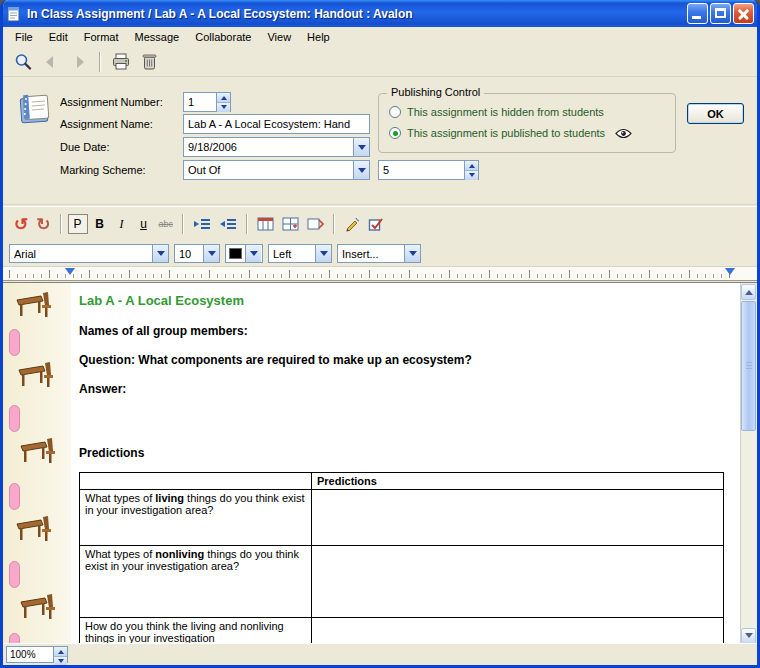 The image size is (760, 668). What do you see at coordinates (78, 224) in the screenshot?
I see `paragraph-style-button: P` at bounding box center [78, 224].